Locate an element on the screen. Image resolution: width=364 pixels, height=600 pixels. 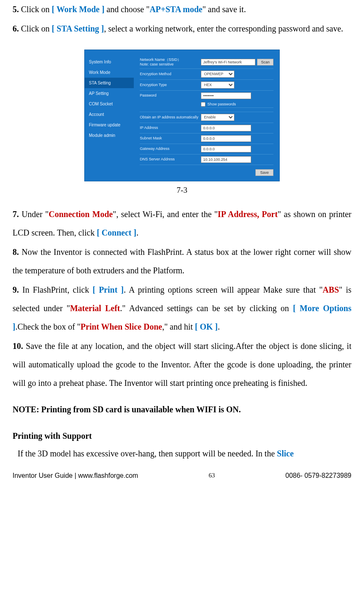
link-work-mode: [ Work Mode ] is located at coordinates (78, 9).